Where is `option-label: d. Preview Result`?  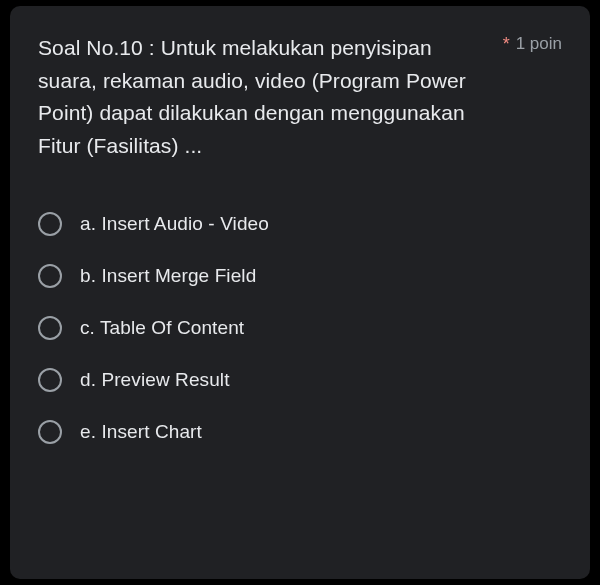
option-label: d. Preview Result is located at coordinates (155, 380).